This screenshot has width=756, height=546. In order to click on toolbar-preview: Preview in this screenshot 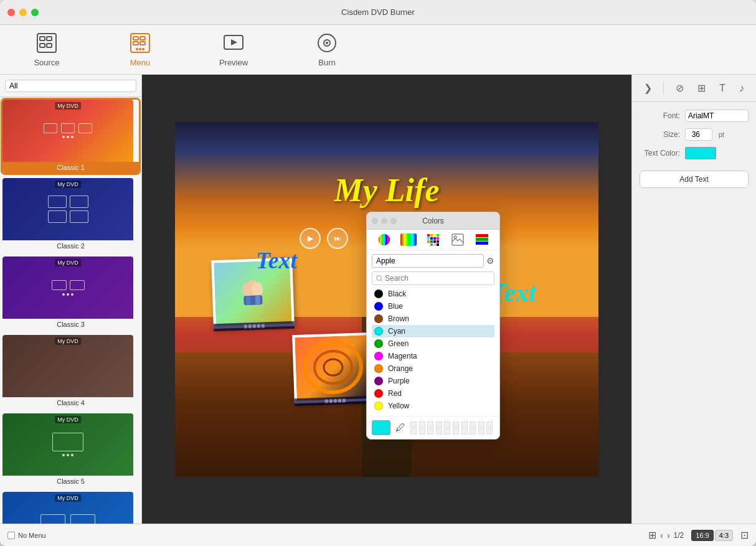, I will do `click(234, 50)`.